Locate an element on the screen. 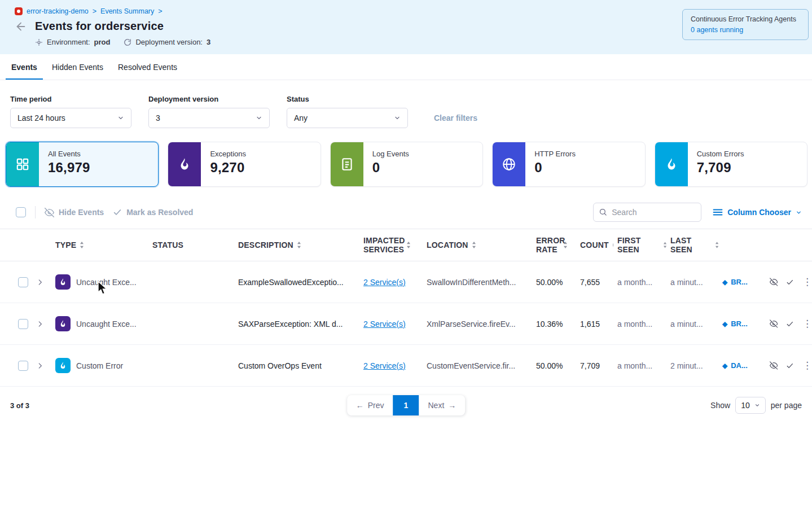 This screenshot has width=812, height=512. card-all-events: All Events 16,979 is located at coordinates (82, 164).